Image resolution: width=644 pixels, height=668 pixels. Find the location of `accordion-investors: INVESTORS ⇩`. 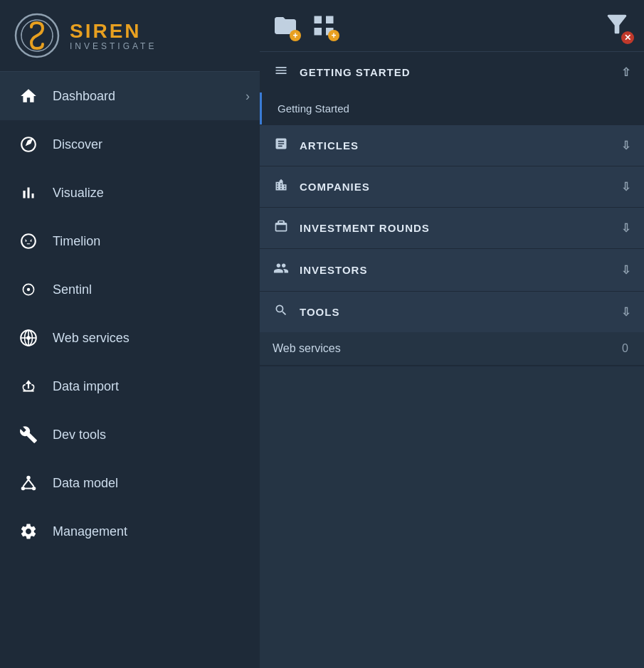

accordion-investors: INVESTORS ⇩ is located at coordinates (452, 270).